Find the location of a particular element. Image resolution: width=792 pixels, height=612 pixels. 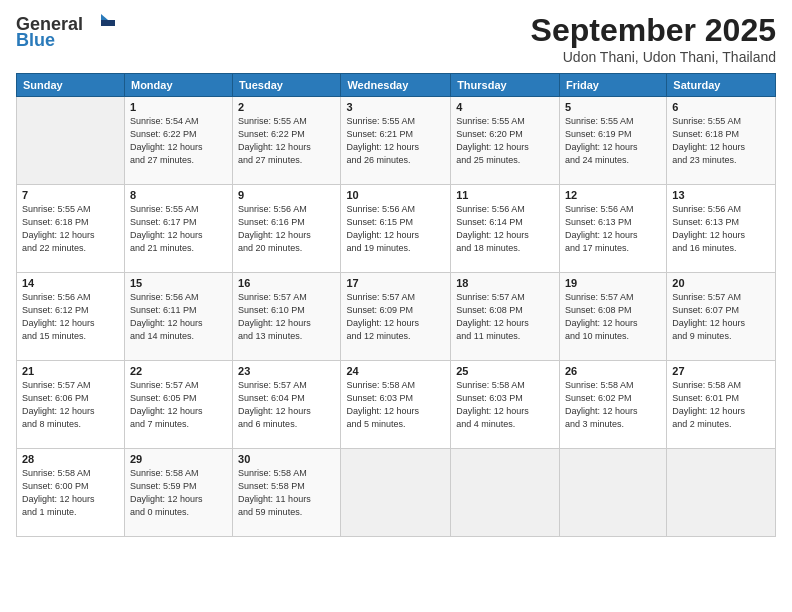

calendar-cell: 12Sunrise: 5:56 AM Sunset: 6:13 PM Dayli… is located at coordinates (612, 229).